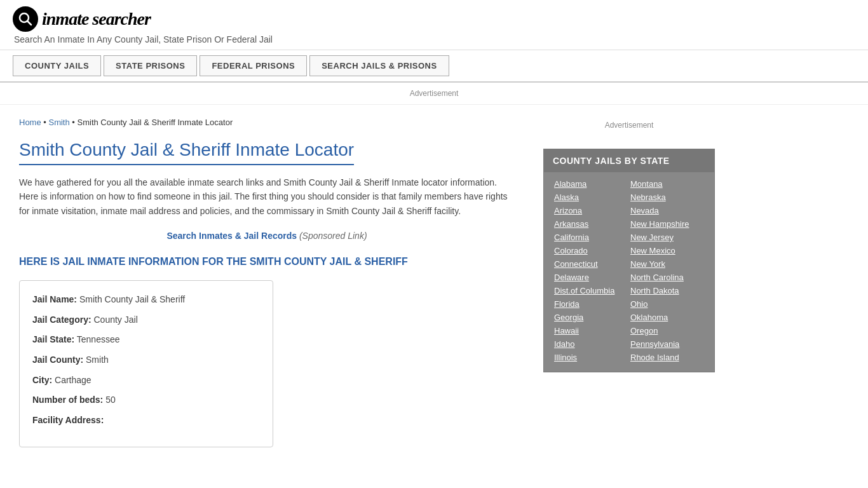  Describe the element at coordinates (434, 66) in the screenshot. I see `nav-bar: COUNTY JAILS STATE PRISONS FEDERAL PRISO…` at that location.